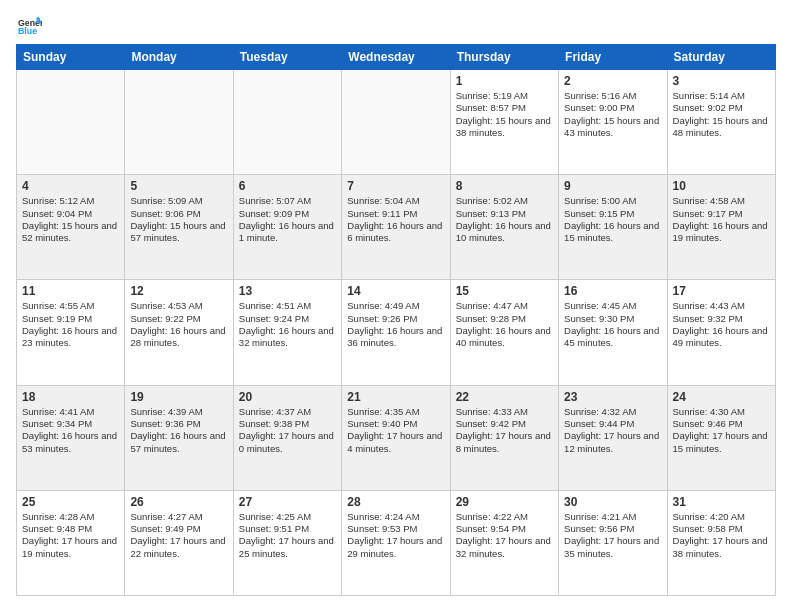 The height and width of the screenshot is (612, 792). Describe the element at coordinates (721, 438) in the screenshot. I see `calendar-cell: 24Sunrise: 4:30 AM Sunset: 9:46 PM Dayli…` at that location.